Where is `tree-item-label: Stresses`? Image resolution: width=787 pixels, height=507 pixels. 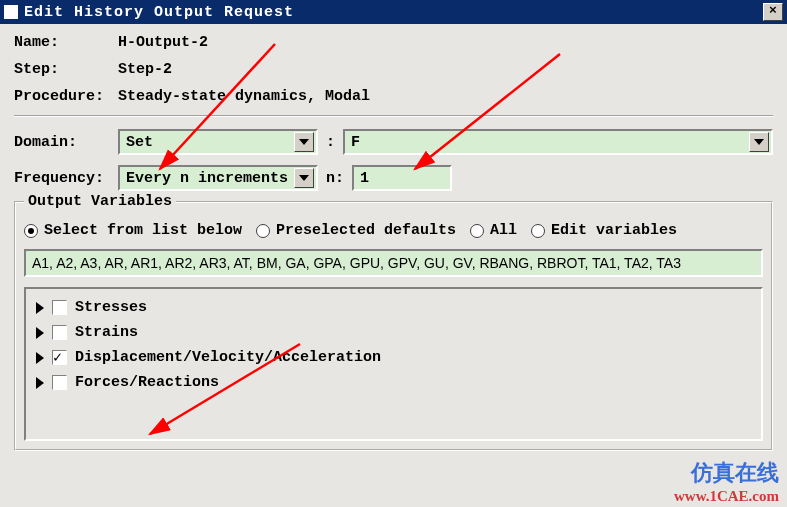
tree-item-label: Stresses is located at coordinates (111, 308).